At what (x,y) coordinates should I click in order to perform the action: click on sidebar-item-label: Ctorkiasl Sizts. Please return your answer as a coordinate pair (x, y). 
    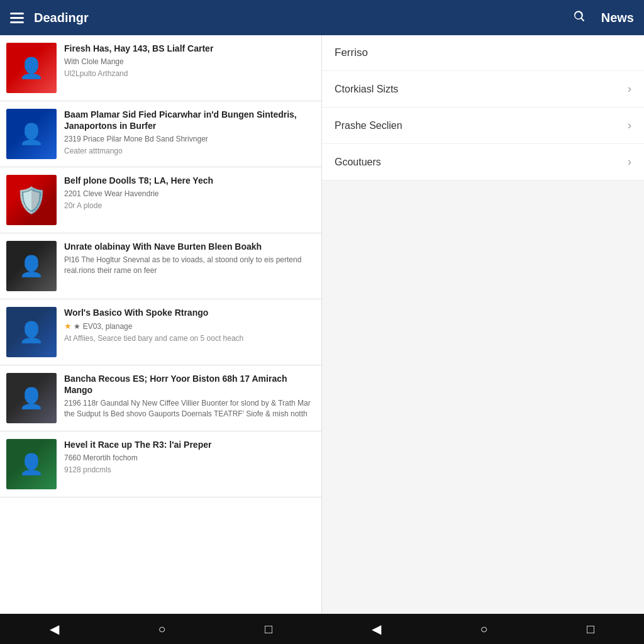
    Looking at the image, I should click on (366, 89).